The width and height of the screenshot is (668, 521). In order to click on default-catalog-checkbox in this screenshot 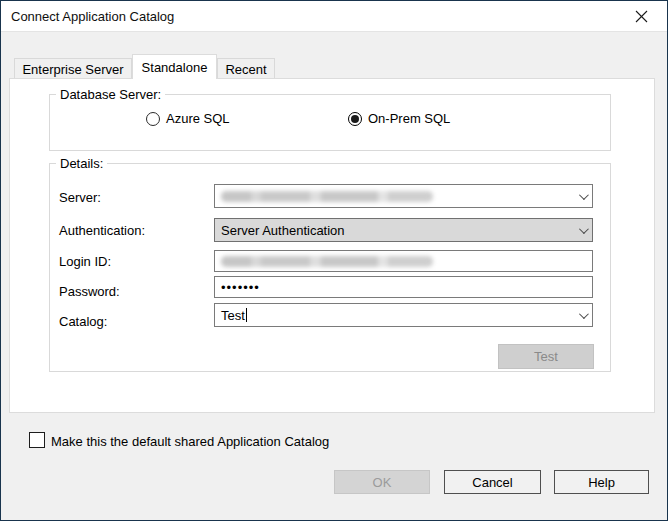, I will do `click(37, 440)`.